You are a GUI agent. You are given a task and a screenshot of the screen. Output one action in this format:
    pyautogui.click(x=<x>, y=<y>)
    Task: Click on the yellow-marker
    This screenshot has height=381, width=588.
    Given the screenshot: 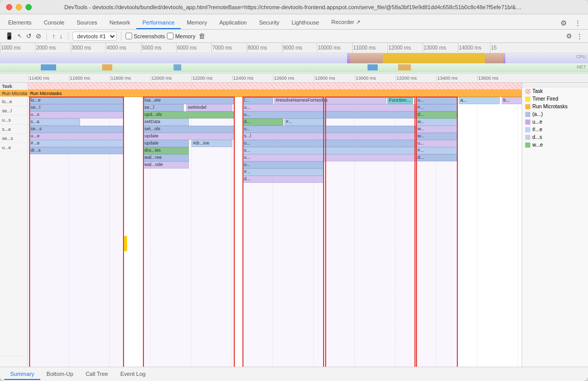 What is the action you would take?
    pyautogui.click(x=126, y=244)
    